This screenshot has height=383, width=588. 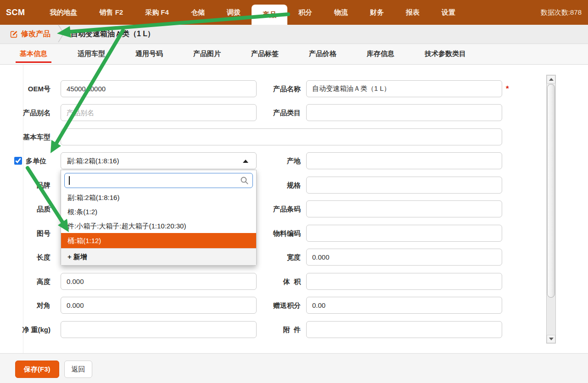 I want to click on tab-product-labels: 产品标签, so click(x=265, y=54).